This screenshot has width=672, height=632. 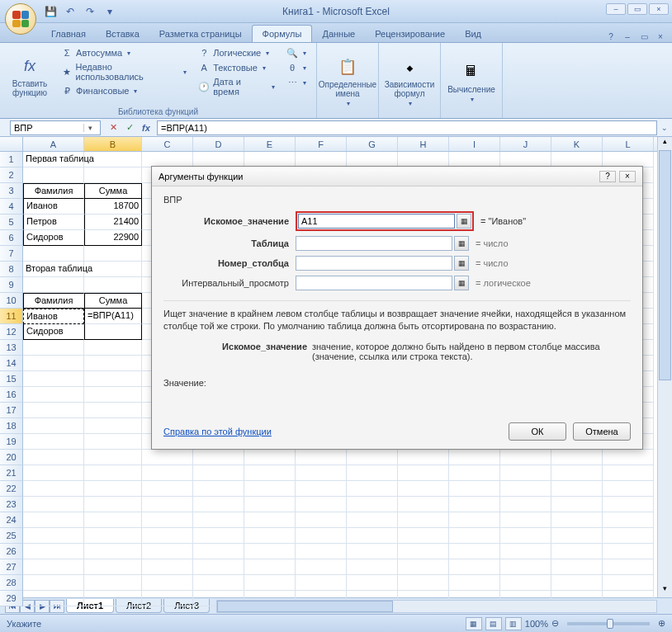 What do you see at coordinates (219, 474) in the screenshot?
I see `cell-D21` at bounding box center [219, 474].